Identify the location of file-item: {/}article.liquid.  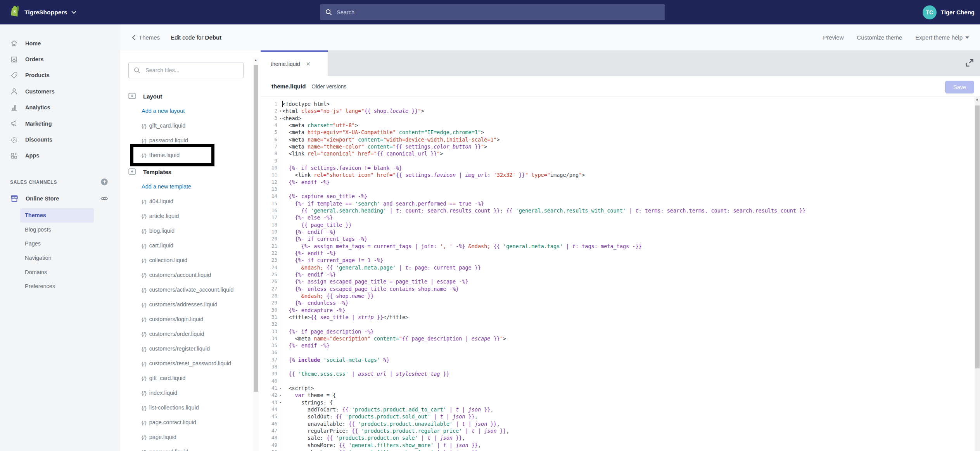
(179, 216).